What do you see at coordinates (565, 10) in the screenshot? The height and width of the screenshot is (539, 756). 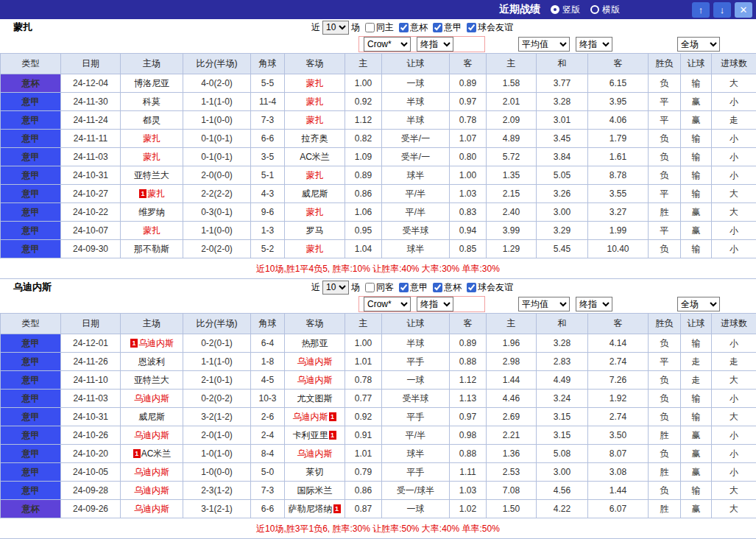 I see `layout-vertical-option: 竖版` at bounding box center [565, 10].